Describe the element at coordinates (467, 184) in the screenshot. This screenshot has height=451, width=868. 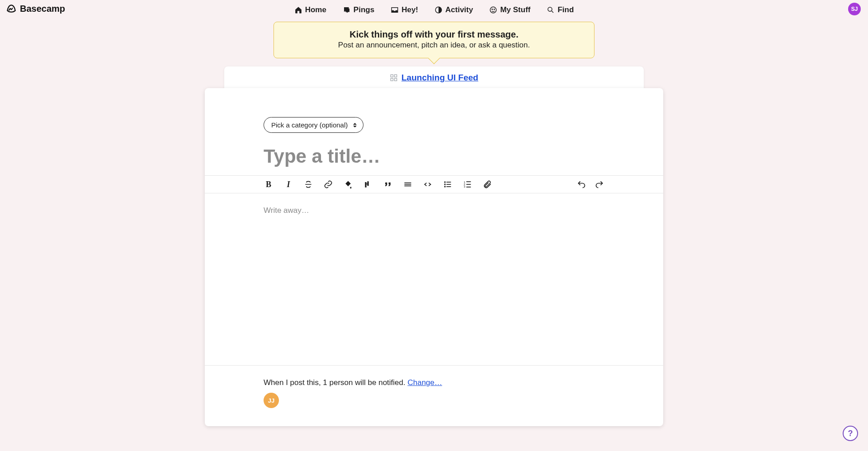
I see `number-list-button: 123` at that location.